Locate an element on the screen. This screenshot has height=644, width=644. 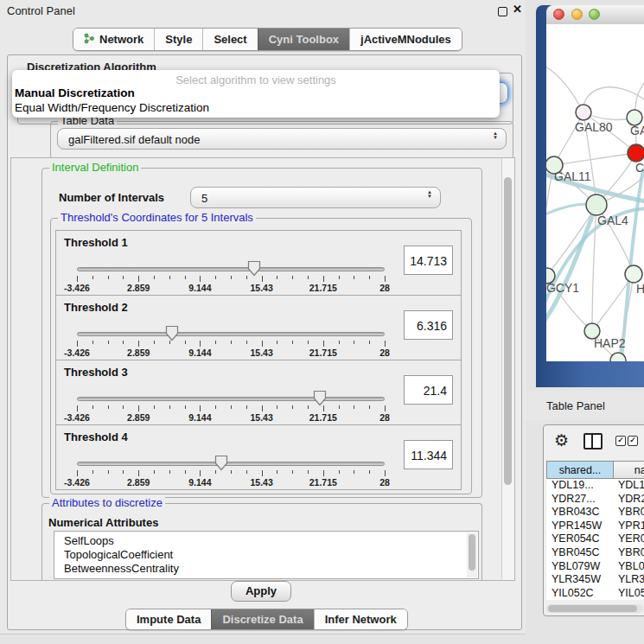
network-canvas: GAL80GACGAL11GAL4GCY1HHAP2 is located at coordinates (595, 193).